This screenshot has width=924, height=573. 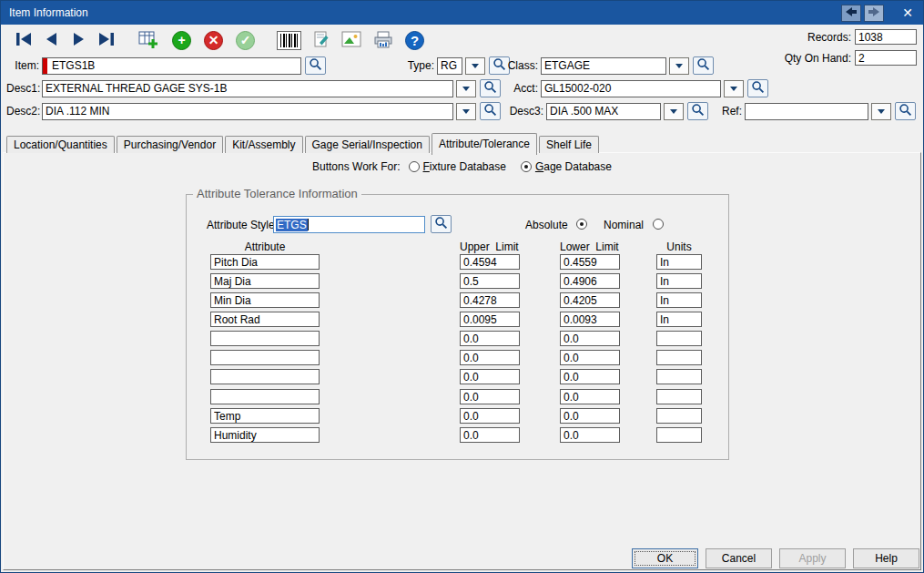 What do you see at coordinates (242, 225) in the screenshot?
I see `attribute-style-label: Attribute Style:` at bounding box center [242, 225].